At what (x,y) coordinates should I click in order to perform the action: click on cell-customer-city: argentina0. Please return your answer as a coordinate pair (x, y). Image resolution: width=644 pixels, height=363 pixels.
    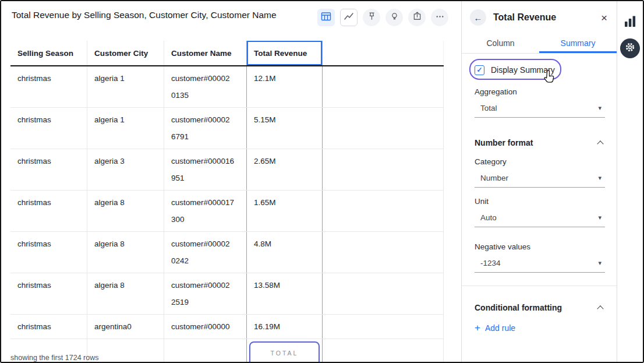
    Looking at the image, I should click on (126, 326).